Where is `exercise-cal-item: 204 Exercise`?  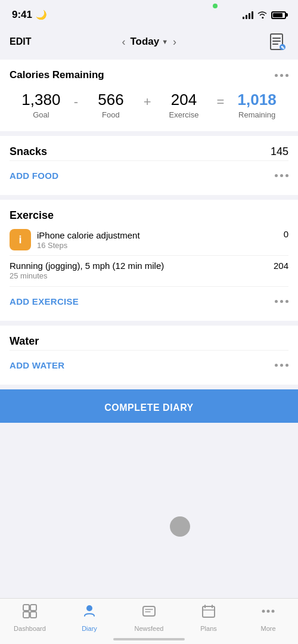 exercise-cal-item: 204 Exercise is located at coordinates (184, 105).